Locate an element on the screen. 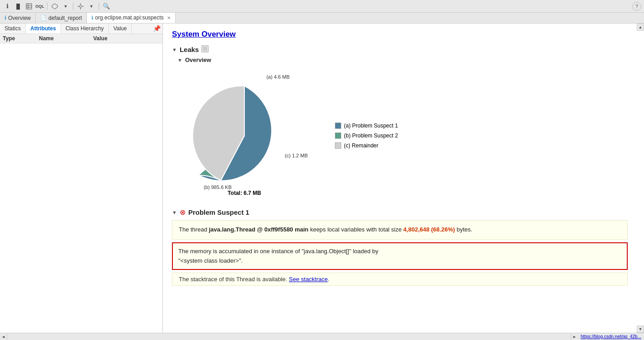 The width and height of the screenshot is (644, 340). heap-icon is located at coordinates (55, 6).